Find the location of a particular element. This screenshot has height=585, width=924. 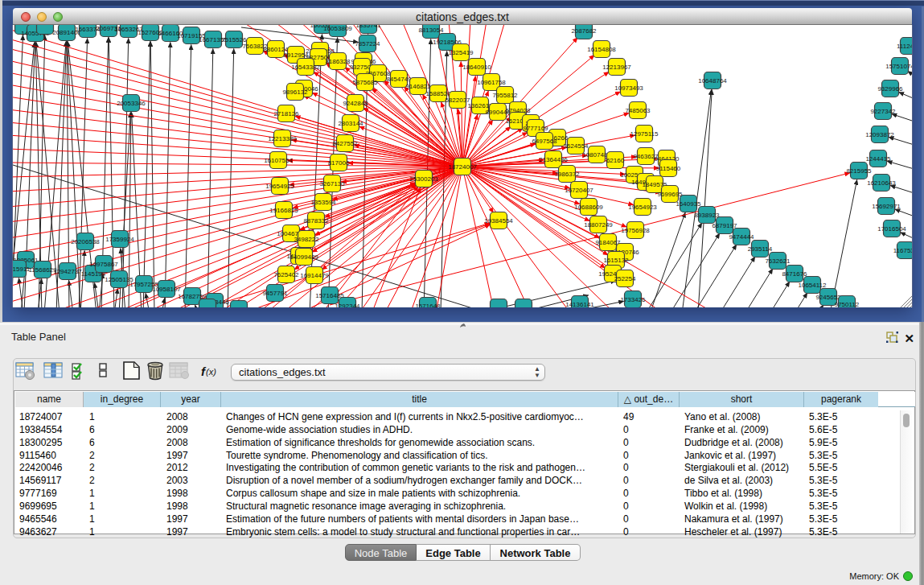

svg-text: 16154808 is located at coordinates (602, 50).